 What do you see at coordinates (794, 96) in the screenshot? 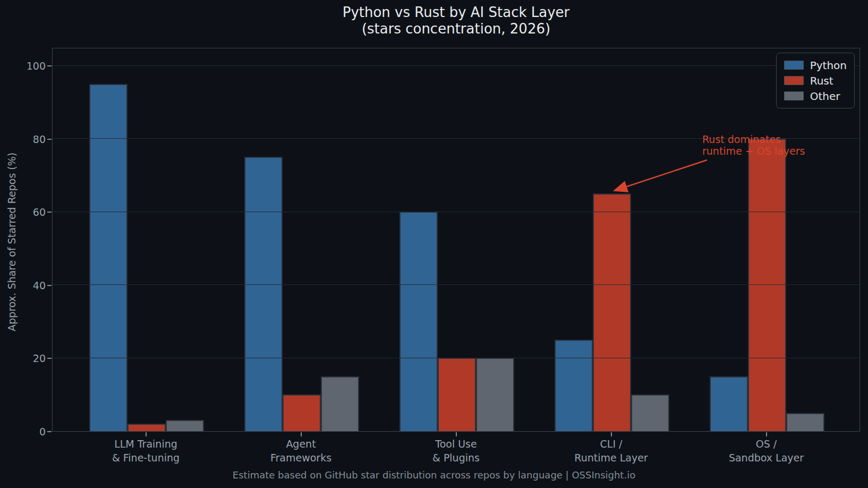
I see `legend-swatch-other` at bounding box center [794, 96].